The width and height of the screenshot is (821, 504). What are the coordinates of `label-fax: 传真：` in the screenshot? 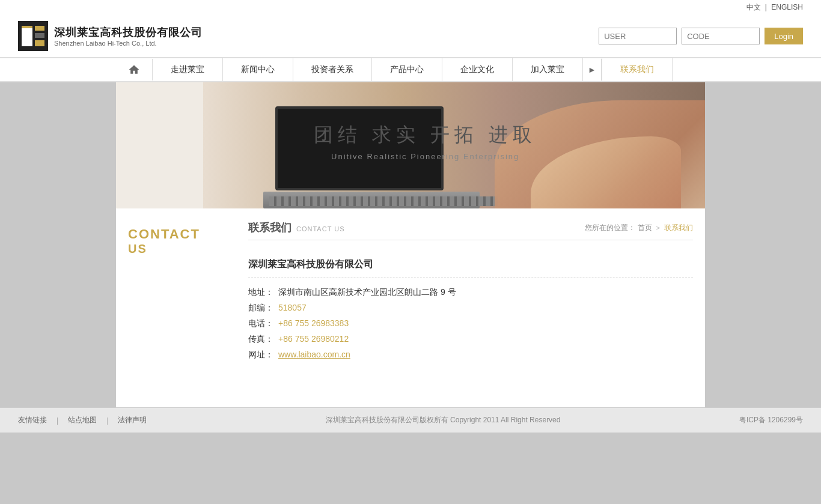 It's located at (263, 339).